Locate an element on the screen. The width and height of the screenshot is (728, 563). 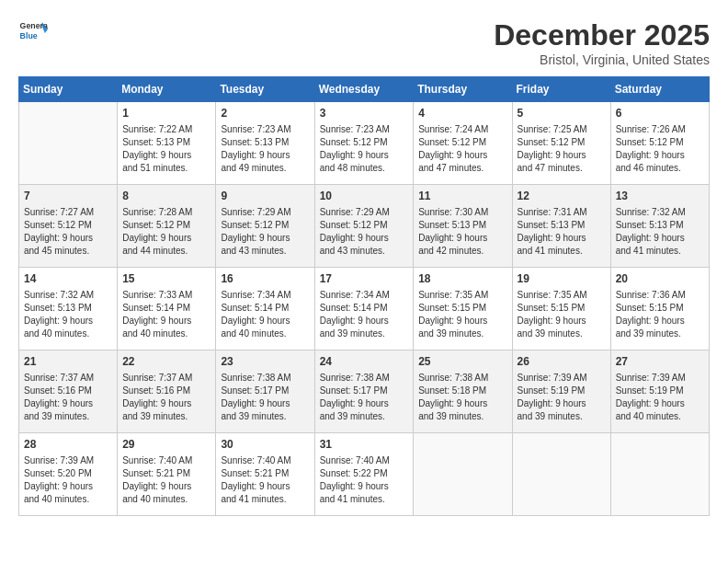
day-number: 31 is located at coordinates (364, 445).